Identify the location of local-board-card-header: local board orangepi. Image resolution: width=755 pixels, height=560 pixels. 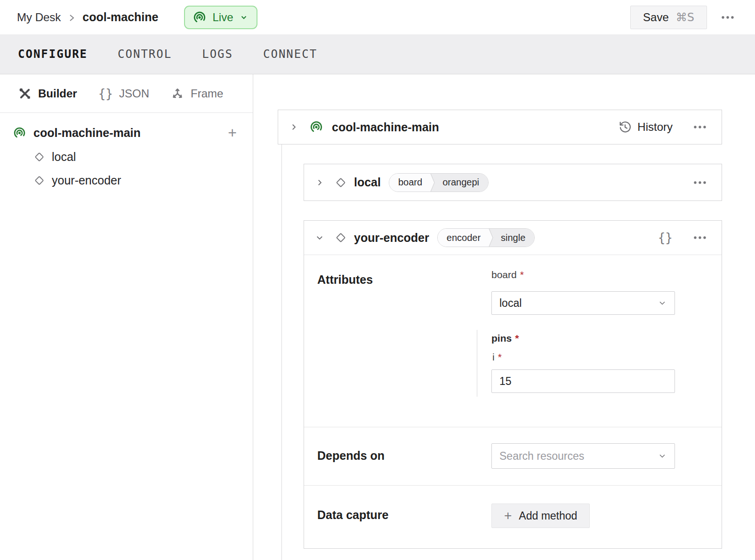
(513, 183).